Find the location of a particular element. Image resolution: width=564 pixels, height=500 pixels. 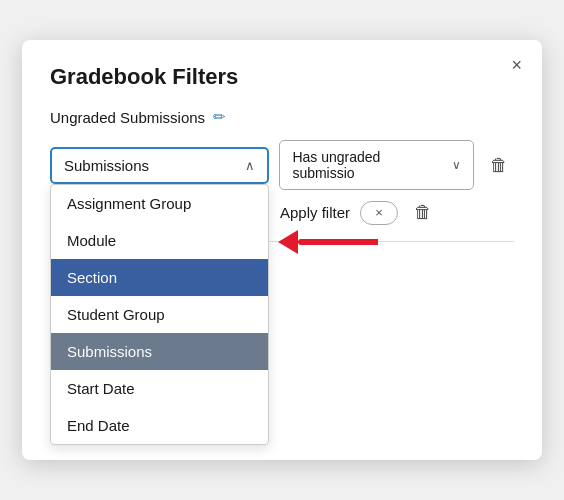

type-dropdown-value: Submissions is located at coordinates (106, 166).